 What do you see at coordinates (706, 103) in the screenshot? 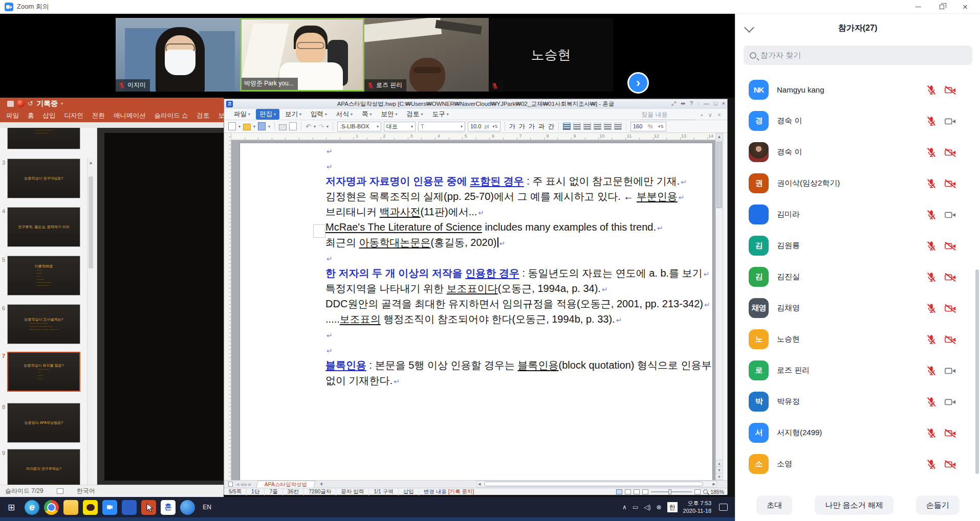
I see `hwp-minimize-button: —` at bounding box center [706, 103].